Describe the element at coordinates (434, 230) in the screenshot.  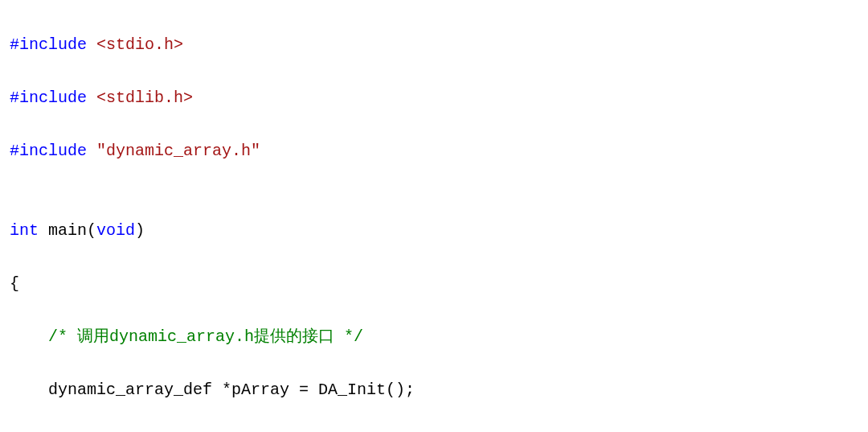
I see `code-line: int main(void)` at that location.